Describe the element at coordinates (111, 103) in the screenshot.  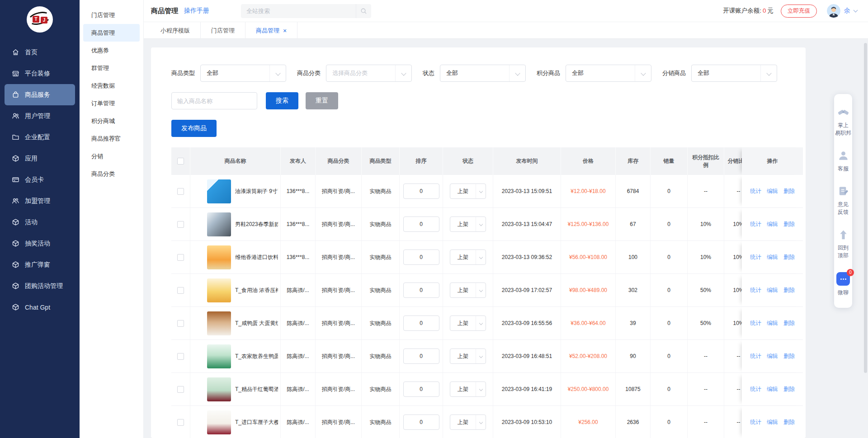
I see `submenu-item-order-management: 订单管理` at that location.